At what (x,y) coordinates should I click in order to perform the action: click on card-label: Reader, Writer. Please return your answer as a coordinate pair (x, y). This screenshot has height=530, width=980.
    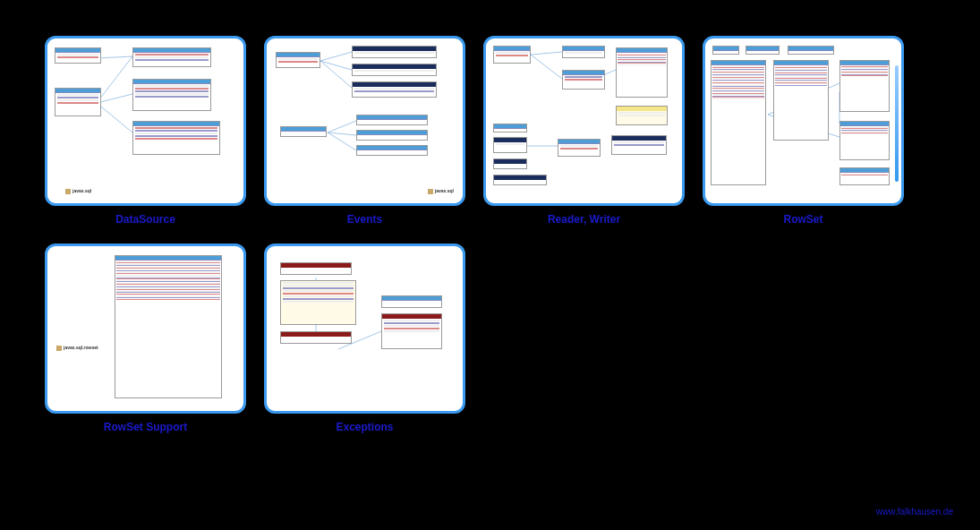
    Looking at the image, I should click on (584, 219).